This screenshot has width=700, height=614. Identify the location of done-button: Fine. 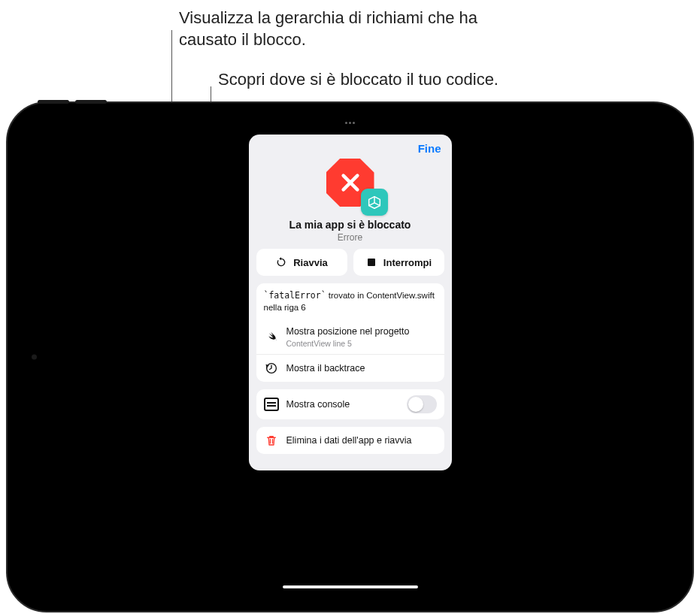
(430, 149).